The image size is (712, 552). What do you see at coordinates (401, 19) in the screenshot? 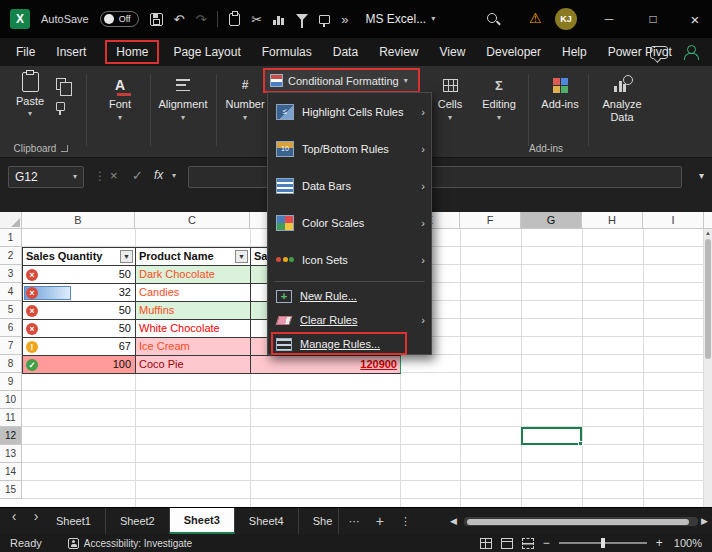
I see `window-title: MS Excel... ▾` at bounding box center [401, 19].